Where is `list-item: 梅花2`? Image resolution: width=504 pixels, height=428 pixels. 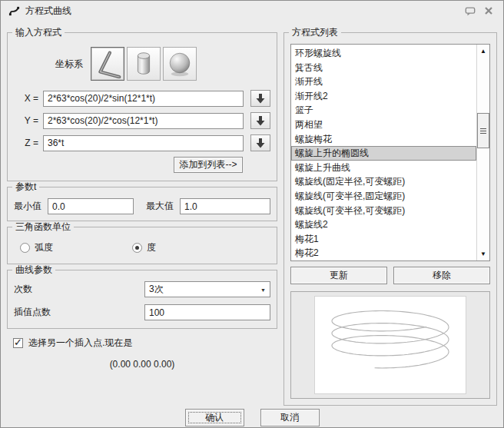
list-item: 梅花2 is located at coordinates (384, 254).